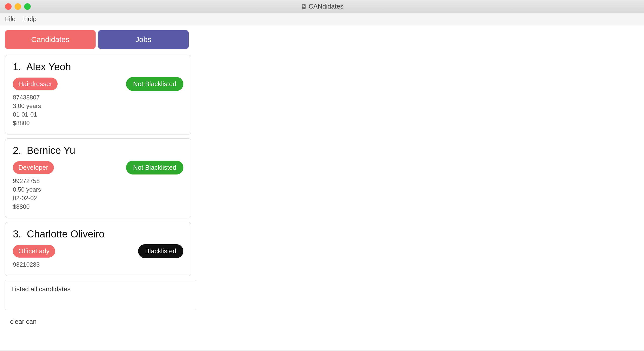  Describe the element at coordinates (161, 251) in the screenshot. I see `candidate-status: Blacklisted` at that location.